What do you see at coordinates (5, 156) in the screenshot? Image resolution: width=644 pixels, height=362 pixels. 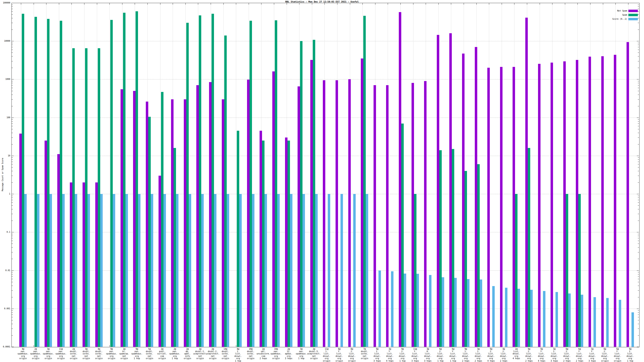 I see `y-tick-label: 10` at bounding box center [5, 156].